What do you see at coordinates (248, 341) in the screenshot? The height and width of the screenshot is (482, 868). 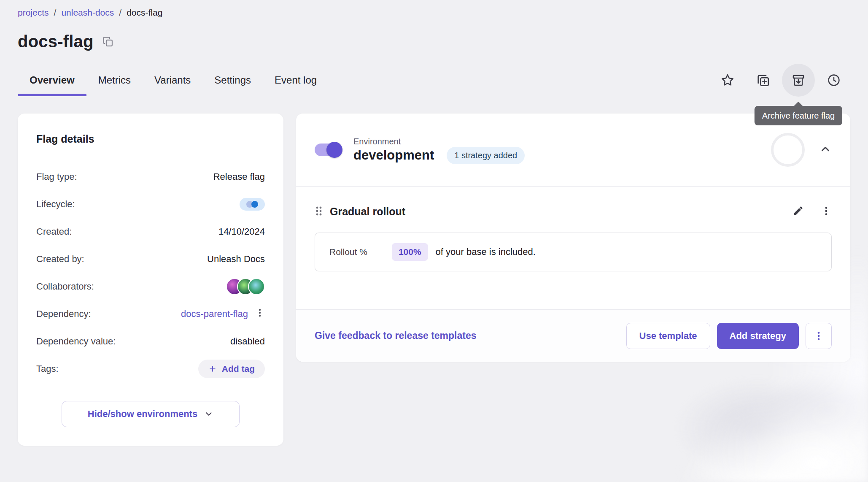 I see `dependency-value-value: disabled` at bounding box center [248, 341].